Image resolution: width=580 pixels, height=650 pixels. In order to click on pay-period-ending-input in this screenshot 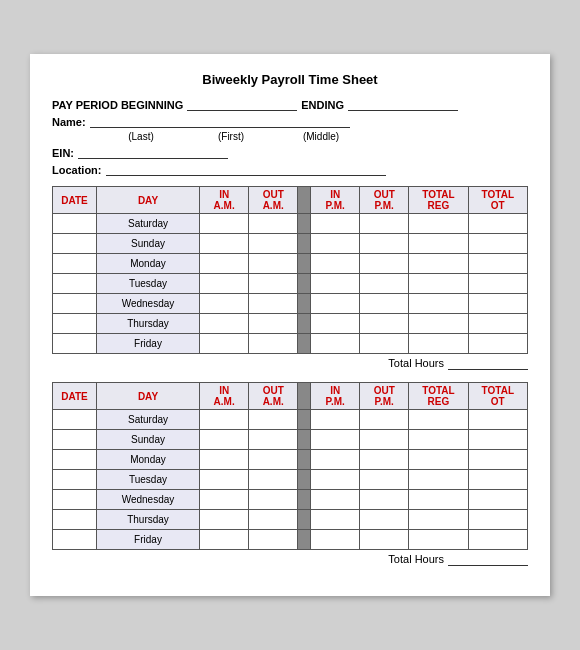, I will do `click(403, 104)`.